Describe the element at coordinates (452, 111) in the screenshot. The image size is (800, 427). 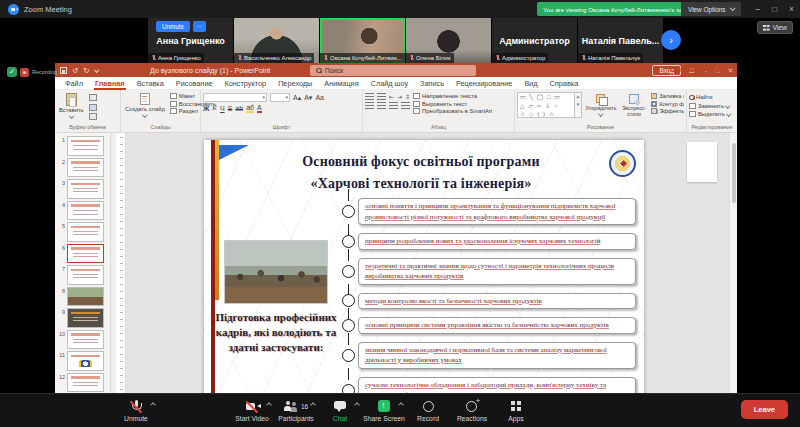
I see `smartart-button: Преобразовать в SmartArt` at that location.